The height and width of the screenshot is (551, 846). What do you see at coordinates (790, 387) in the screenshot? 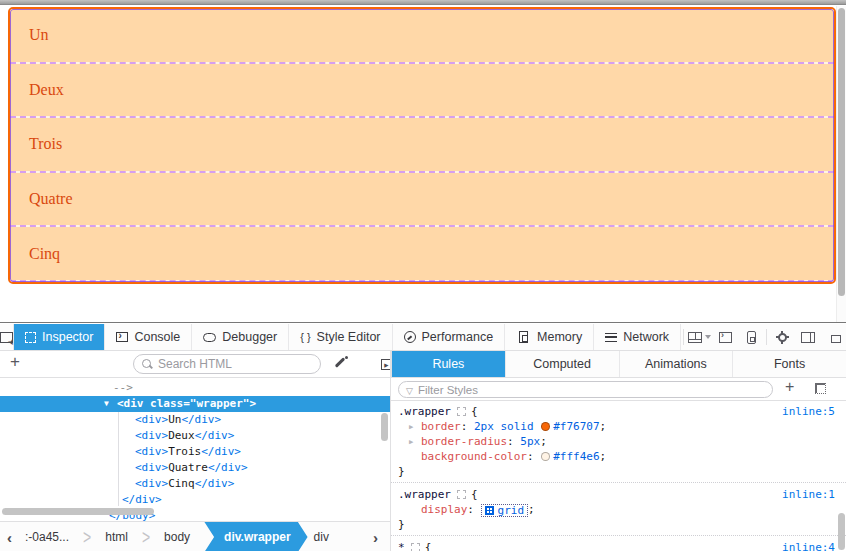
I see `add-rule-button: +` at bounding box center [790, 387].